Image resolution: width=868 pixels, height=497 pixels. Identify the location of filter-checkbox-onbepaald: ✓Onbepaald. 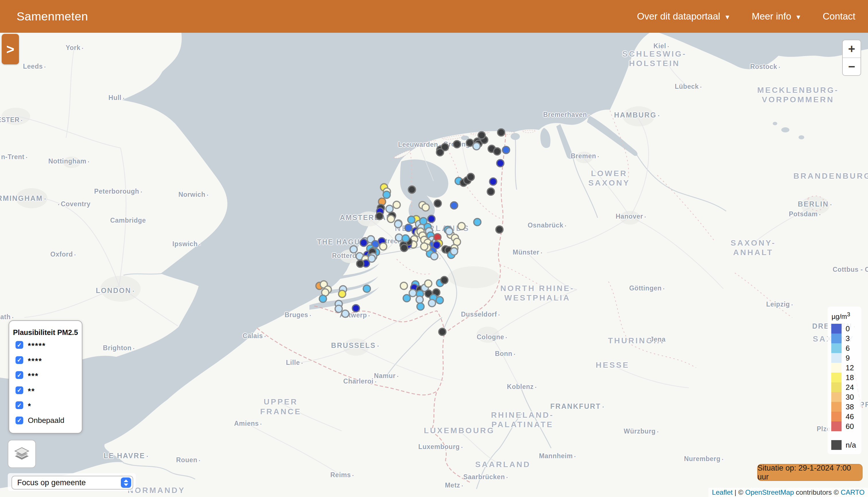
(40, 421).